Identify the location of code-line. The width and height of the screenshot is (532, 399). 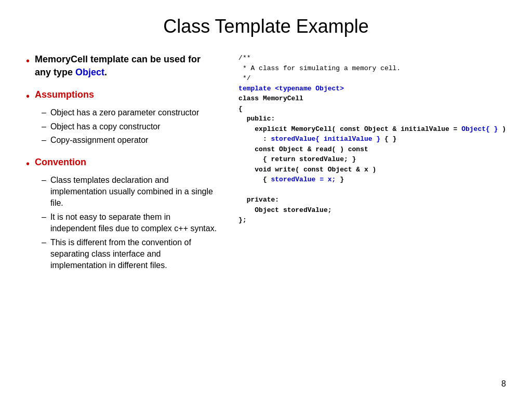
(372, 190).